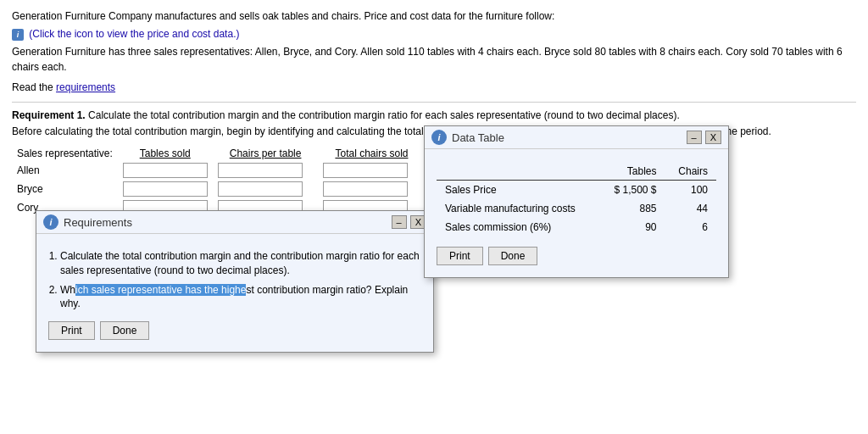  What do you see at coordinates (694, 137) in the screenshot?
I see `data-minimize-button: –` at bounding box center [694, 137].